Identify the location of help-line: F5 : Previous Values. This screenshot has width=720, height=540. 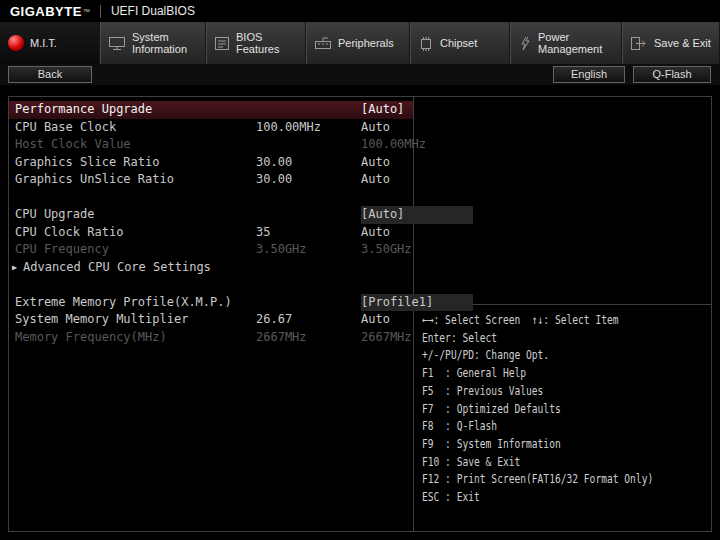
(538, 392).